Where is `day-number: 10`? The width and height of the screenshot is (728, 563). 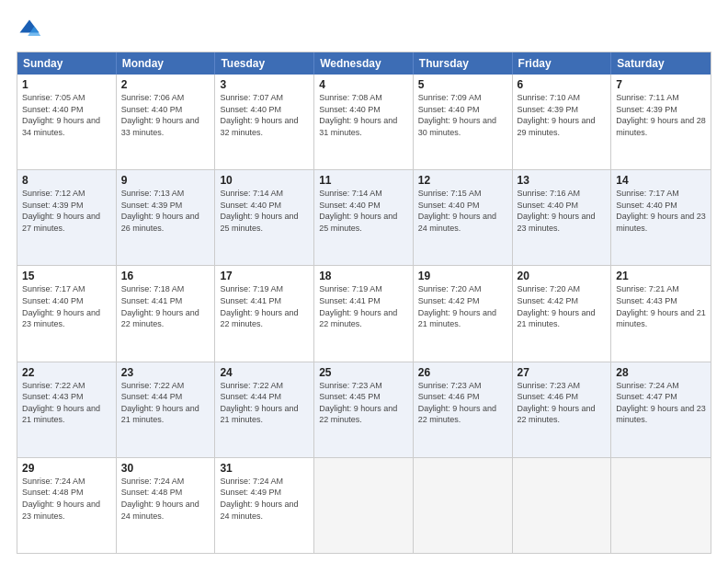 day-number: 10 is located at coordinates (265, 180).